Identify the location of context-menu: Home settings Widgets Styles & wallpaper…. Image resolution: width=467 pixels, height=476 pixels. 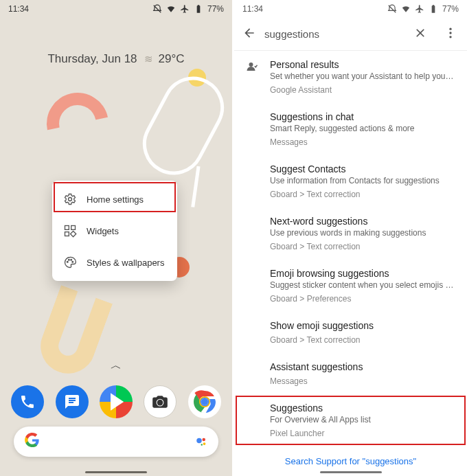
(115, 231).